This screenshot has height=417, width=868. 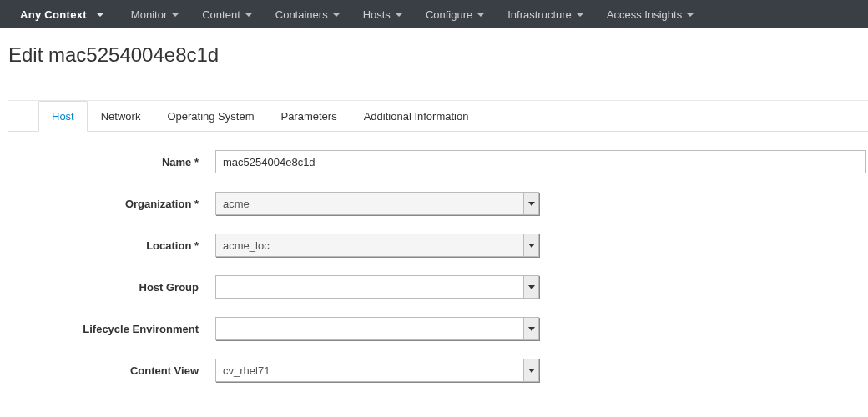 What do you see at coordinates (438, 245) in the screenshot?
I see `form-row-location: Location * acme_loc` at bounding box center [438, 245].